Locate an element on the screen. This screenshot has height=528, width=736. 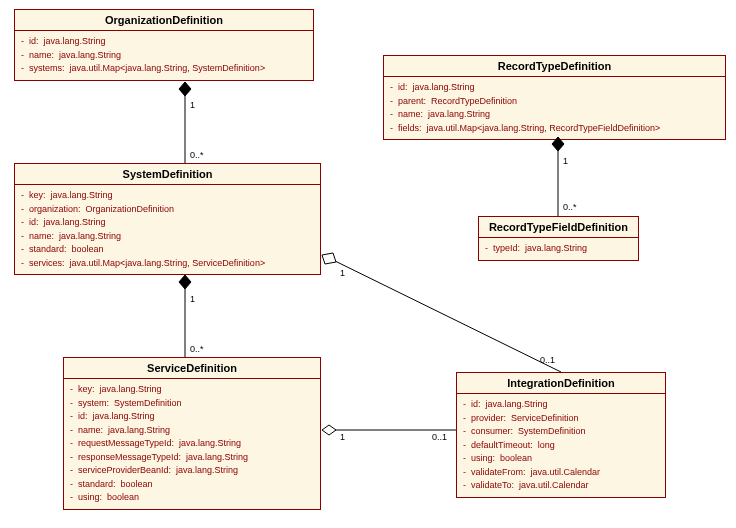
class-record-type-field-definition: RecordTypeFieldDefinition - typeId: java… is located at coordinates (558, 238).